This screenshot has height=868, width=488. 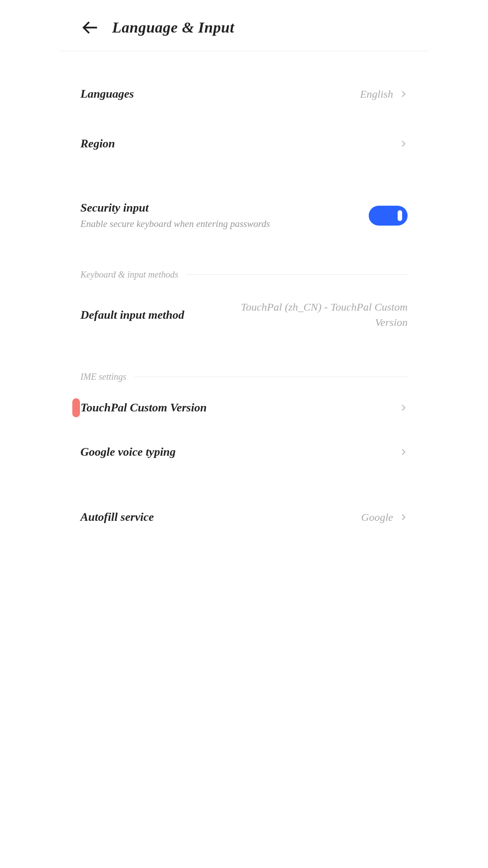 What do you see at coordinates (107, 94) in the screenshot?
I see `languages-label: Languages` at bounding box center [107, 94].